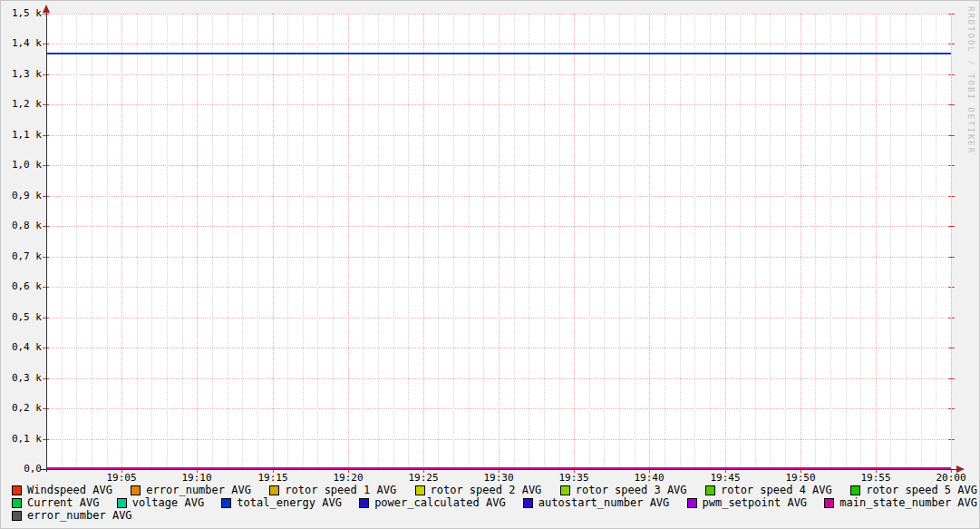 This screenshot has height=529, width=980. What do you see at coordinates (22, 408) in the screenshot?
I see `y-tick-label: 0,2 k` at bounding box center [22, 408].